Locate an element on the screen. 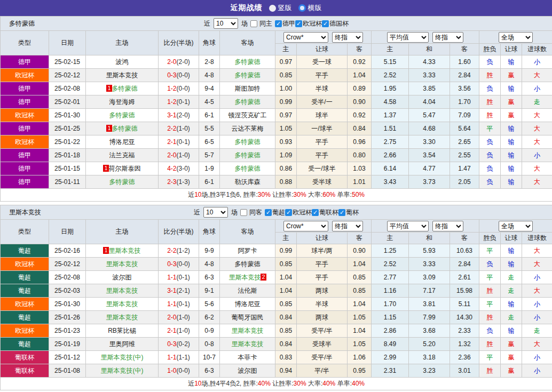 The height and width of the screenshot is (392, 552). halftime-score: (1-0) is located at coordinates (184, 317).